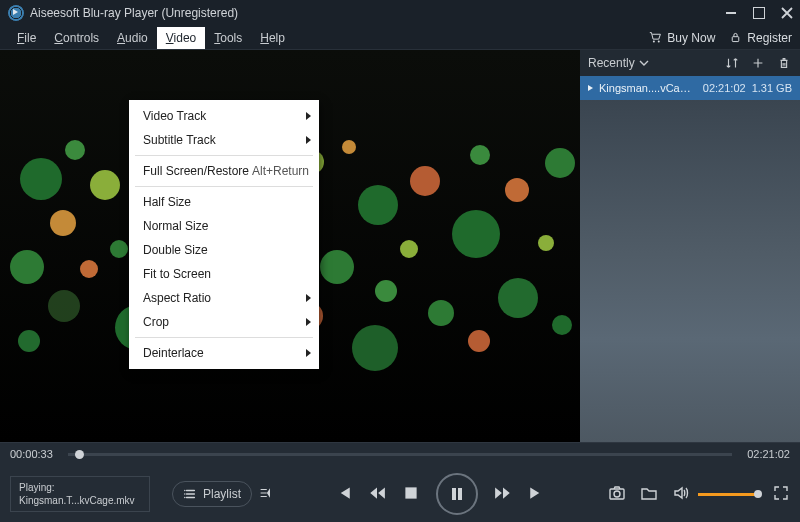 The width and height of the screenshot is (800, 522). I want to click on menu-double-size: Double Size, so click(224, 250).